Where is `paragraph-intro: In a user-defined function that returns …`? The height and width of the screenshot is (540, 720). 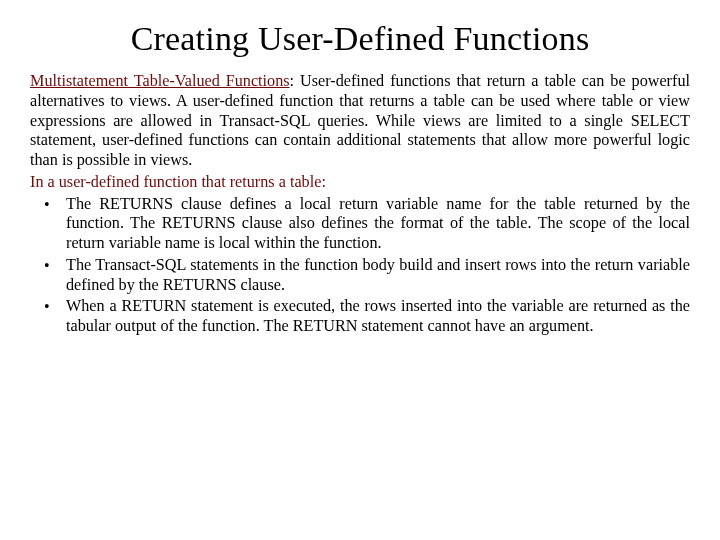 paragraph-intro: In a user-defined function that returns … is located at coordinates (360, 183).